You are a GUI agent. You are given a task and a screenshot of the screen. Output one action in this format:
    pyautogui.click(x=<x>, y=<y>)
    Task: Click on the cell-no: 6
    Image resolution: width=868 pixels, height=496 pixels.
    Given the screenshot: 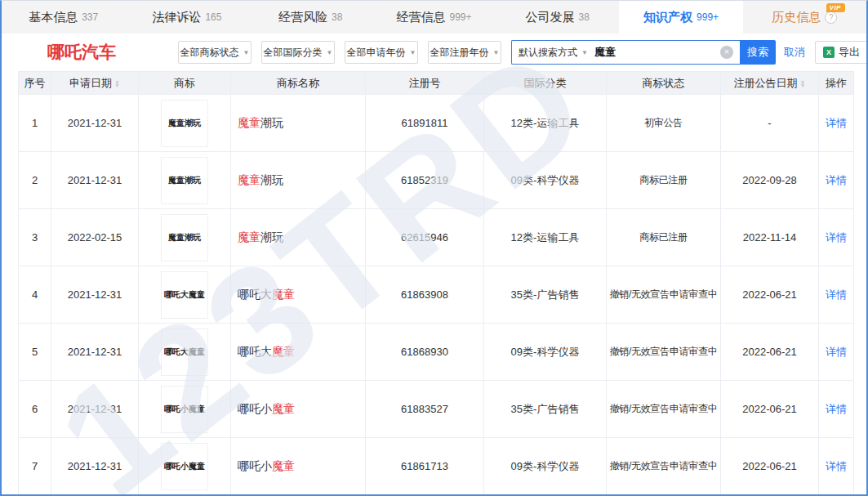 What is the action you would take?
    pyautogui.click(x=35, y=409)
    